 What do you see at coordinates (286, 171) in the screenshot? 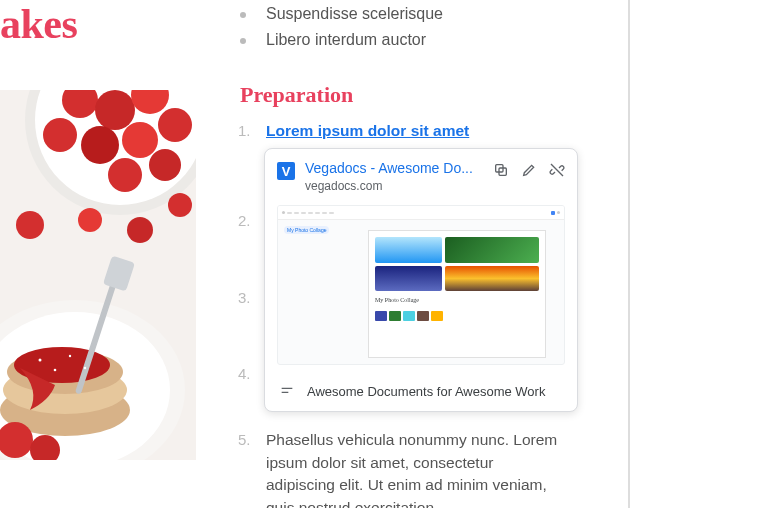
I see `site-logo: V` at bounding box center [286, 171].